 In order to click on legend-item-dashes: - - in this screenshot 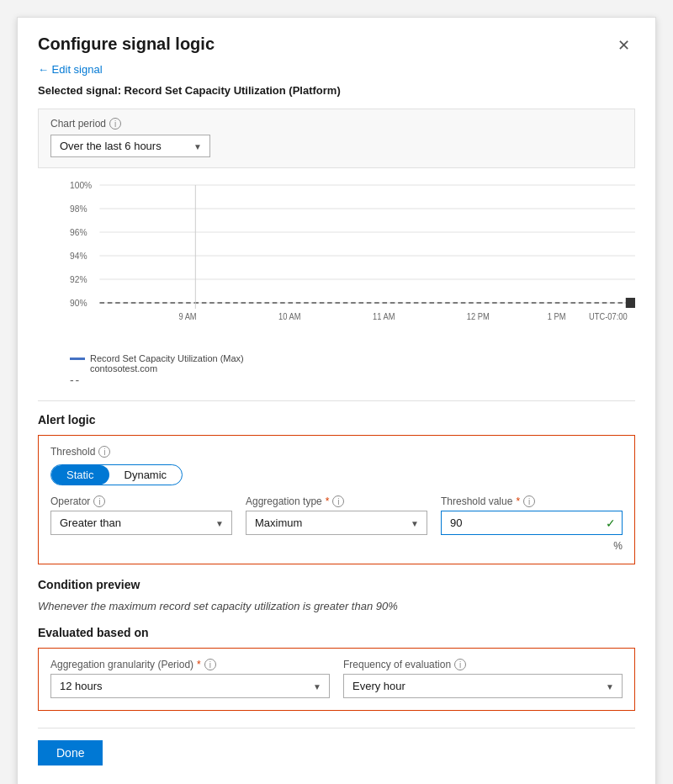, I will do `click(352, 380)`.